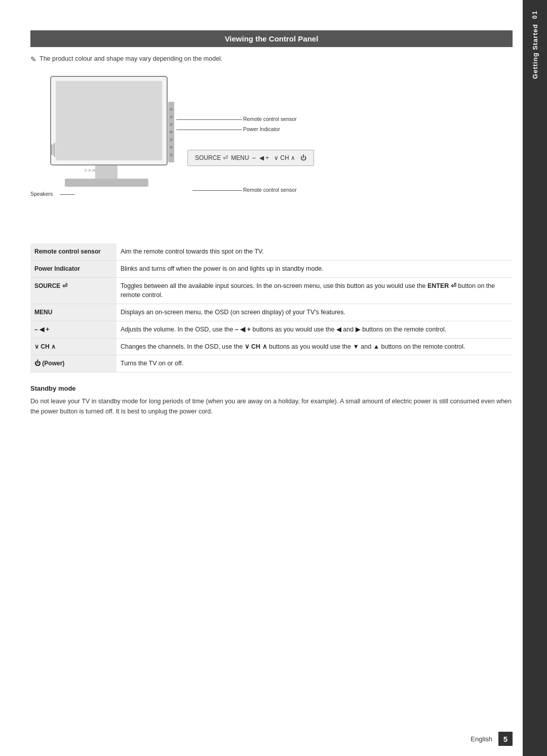 This screenshot has width=547, height=756. What do you see at coordinates (131, 59) in the screenshot?
I see `note-text: The product colour and shape may vary de…` at bounding box center [131, 59].